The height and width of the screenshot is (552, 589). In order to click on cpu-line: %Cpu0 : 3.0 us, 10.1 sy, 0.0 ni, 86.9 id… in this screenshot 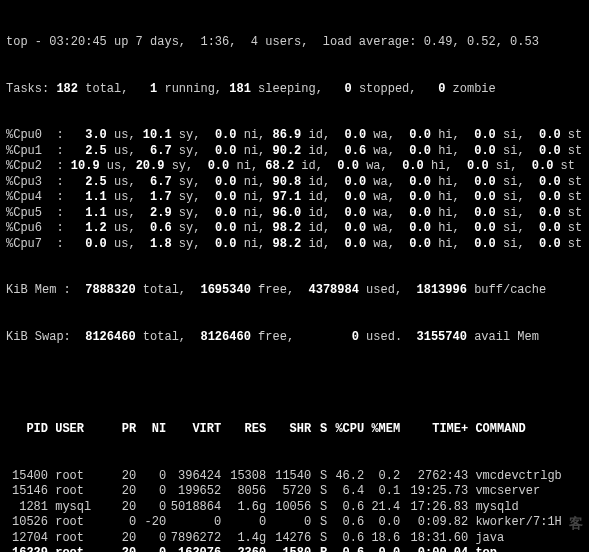, I will do `click(294, 136)`.